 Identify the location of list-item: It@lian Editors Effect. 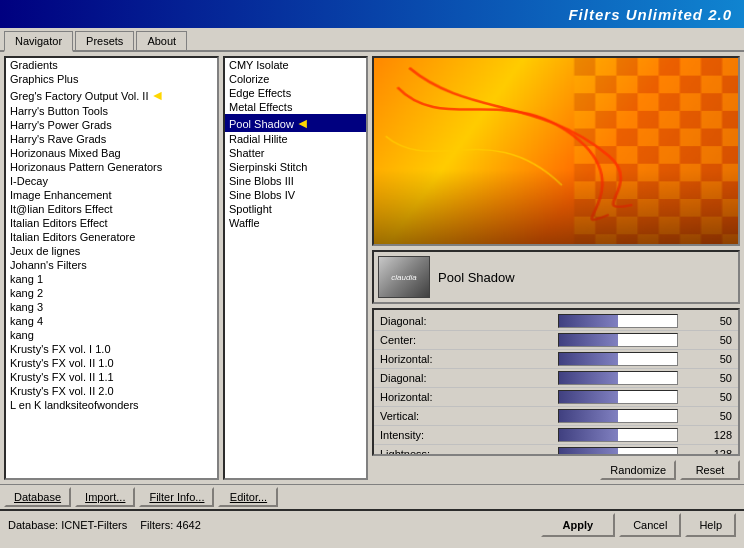
(112, 209).